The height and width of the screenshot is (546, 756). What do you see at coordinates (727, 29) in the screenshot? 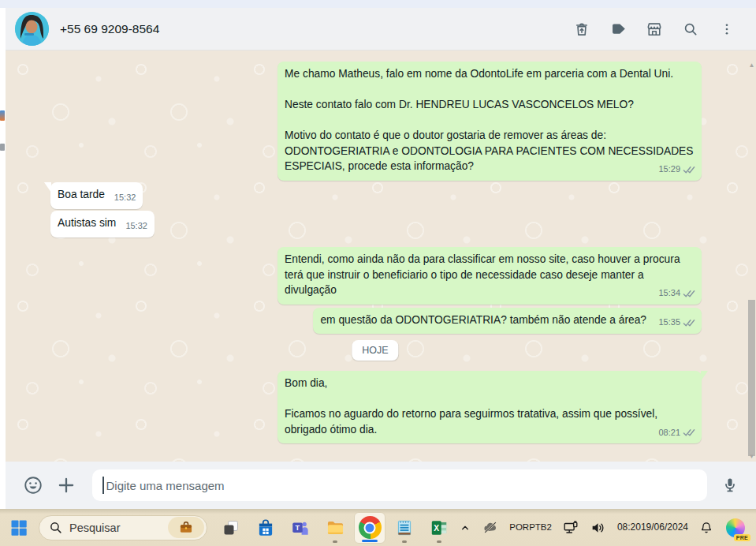
I see `kebab-menu-icon` at bounding box center [727, 29].